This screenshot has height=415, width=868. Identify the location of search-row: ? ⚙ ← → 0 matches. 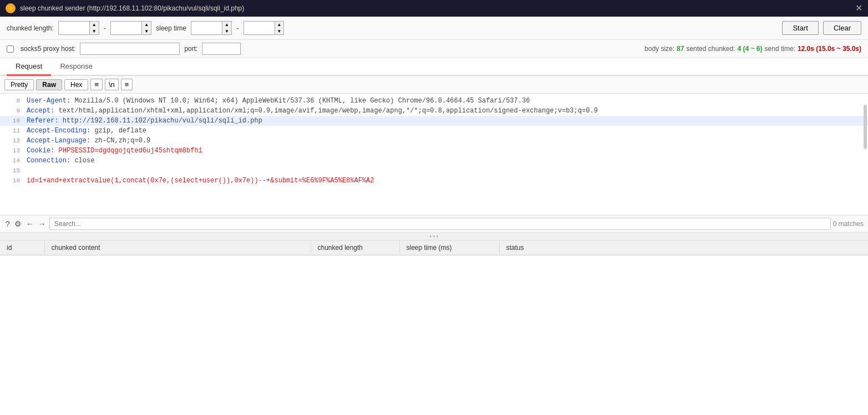
(434, 224).